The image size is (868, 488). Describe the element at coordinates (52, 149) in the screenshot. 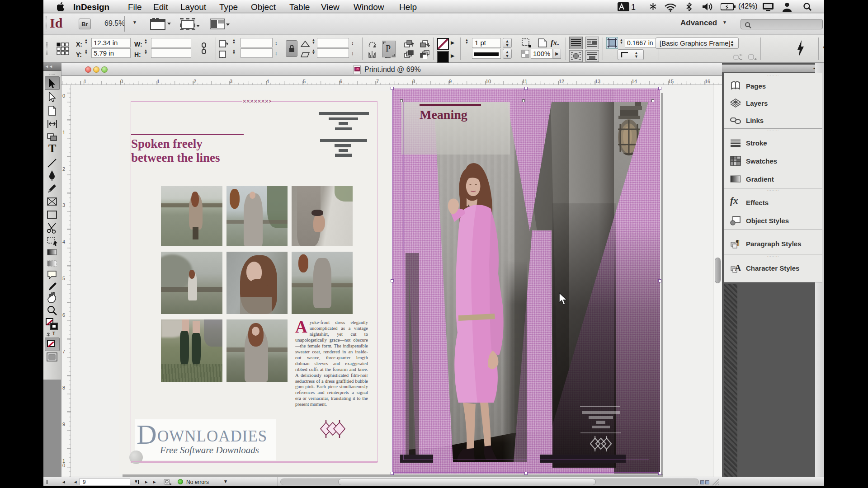

I see `svg-text: T` at that location.